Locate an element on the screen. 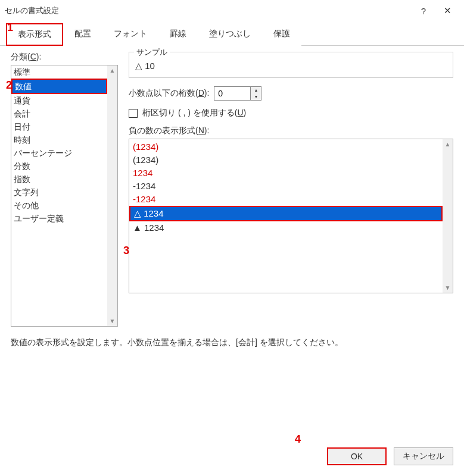  sample-fieldset: サンプル △ 10 is located at coordinates (291, 65).